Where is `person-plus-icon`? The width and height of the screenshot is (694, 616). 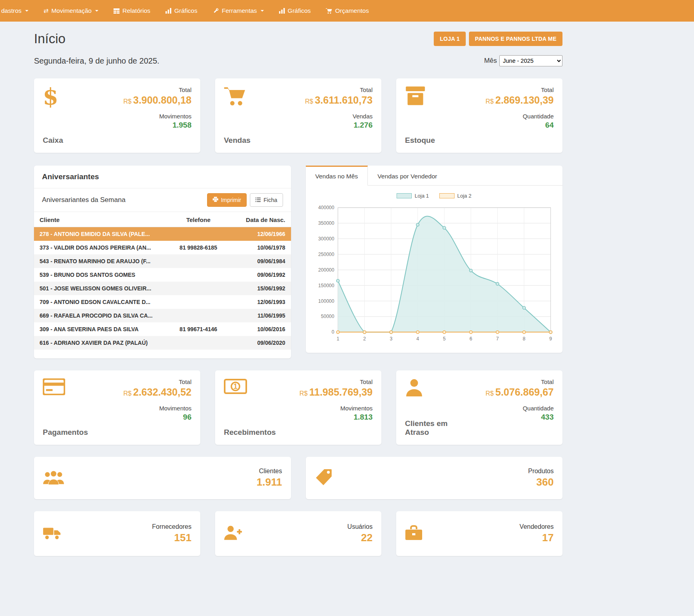
person-plus-icon is located at coordinates (233, 534).